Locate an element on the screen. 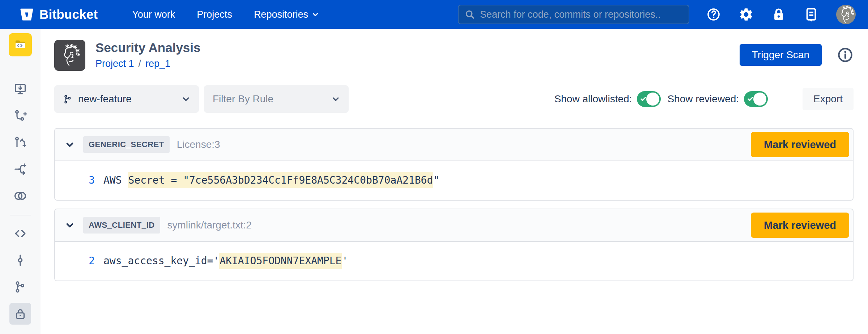 Image resolution: width=868 pixels, height=334 pixels. secret-highlight: AKIAIO5FODNN7EXAMPLE is located at coordinates (281, 261).